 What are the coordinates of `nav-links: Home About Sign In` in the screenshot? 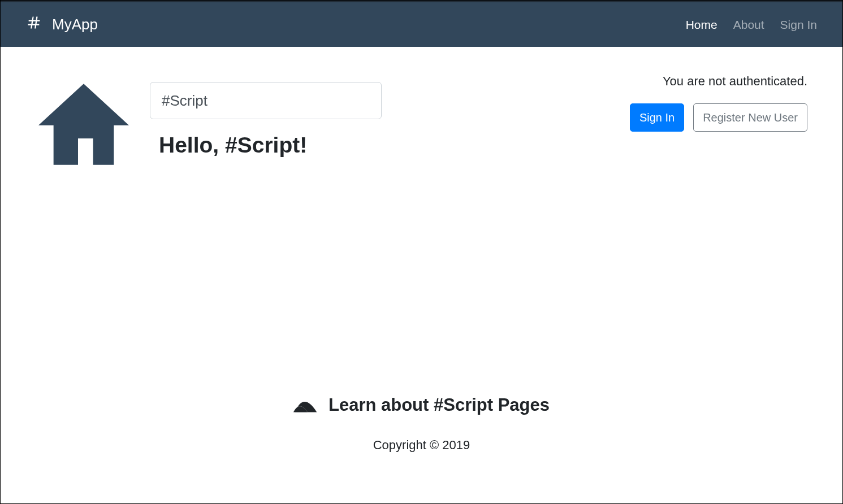 It's located at (751, 25).